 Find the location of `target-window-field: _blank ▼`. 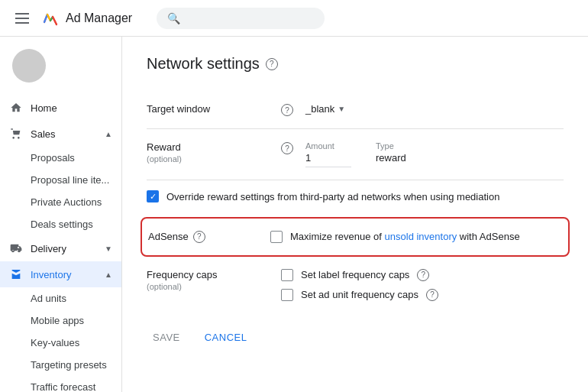

target-window-field: _blank ▼ is located at coordinates (325, 109).